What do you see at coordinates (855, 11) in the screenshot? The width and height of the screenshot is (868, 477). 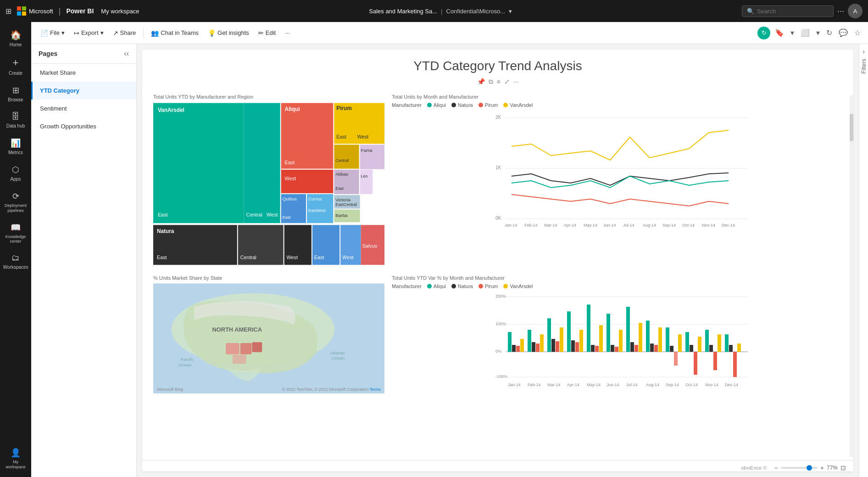 I see `user-avatar: A` at bounding box center [855, 11].